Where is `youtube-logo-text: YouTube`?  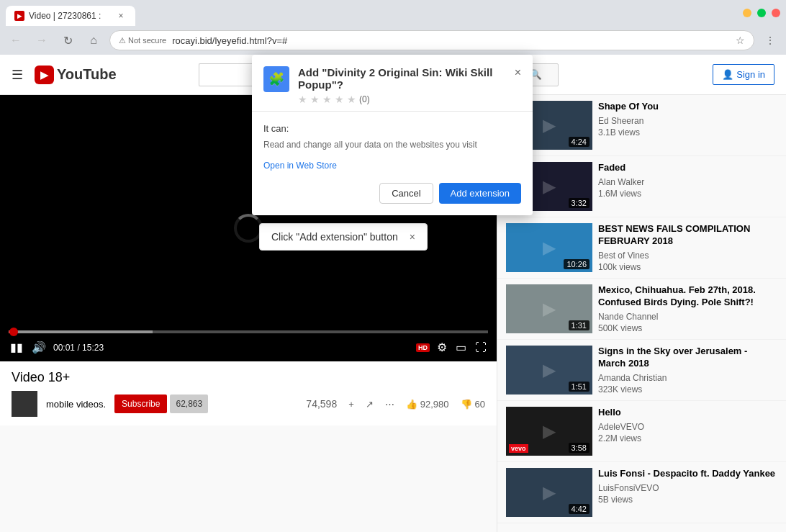 youtube-logo-text: YouTube is located at coordinates (86, 75).